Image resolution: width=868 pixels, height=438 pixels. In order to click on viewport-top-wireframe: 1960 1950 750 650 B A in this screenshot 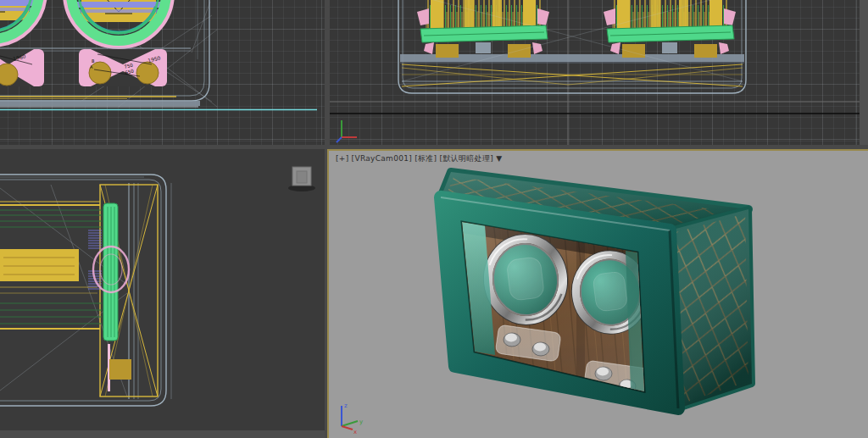, I will do `click(163, 73)`.